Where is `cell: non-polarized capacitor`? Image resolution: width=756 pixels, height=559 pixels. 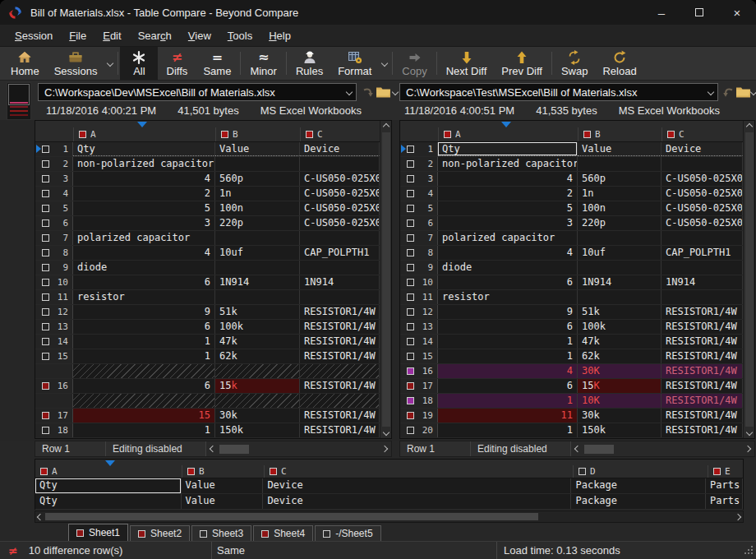
cell: non-polarized capacitor is located at coordinates (145, 164).